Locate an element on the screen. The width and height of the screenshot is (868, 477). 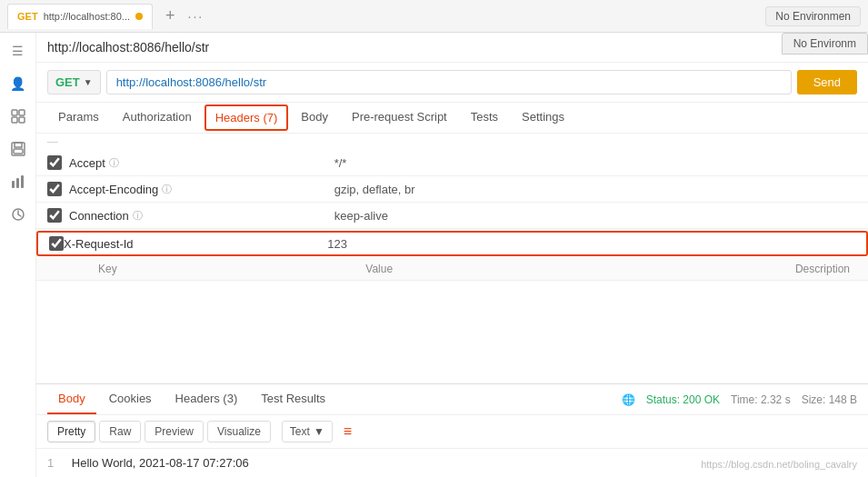
visualize-button: Visualize is located at coordinates (239, 432).